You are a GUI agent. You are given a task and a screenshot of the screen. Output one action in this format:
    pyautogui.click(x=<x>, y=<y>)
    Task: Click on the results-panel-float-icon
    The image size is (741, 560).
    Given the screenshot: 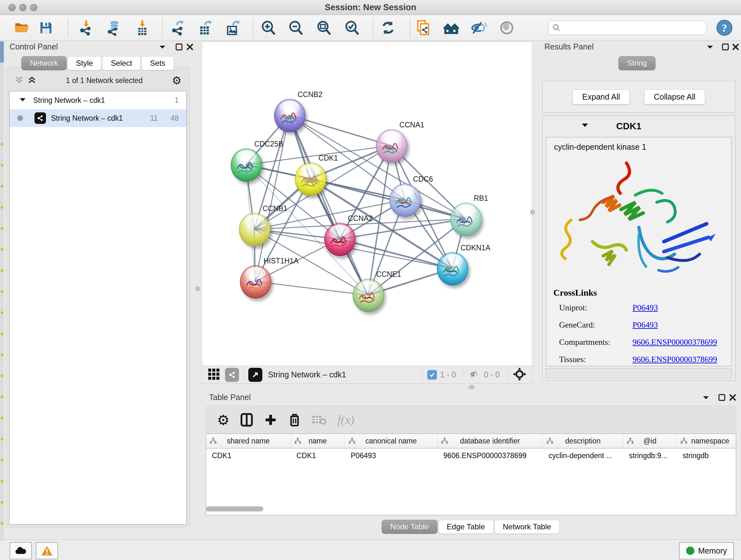 What is the action you would take?
    pyautogui.click(x=726, y=48)
    